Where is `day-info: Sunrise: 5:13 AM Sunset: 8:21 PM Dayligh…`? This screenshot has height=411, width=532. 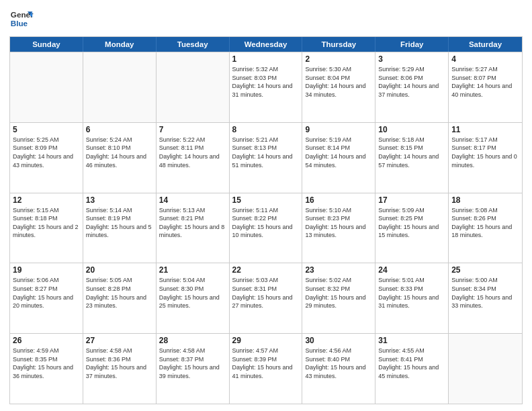
day-info: Sunrise: 5:13 AM Sunset: 8:21 PM Dayligh… is located at coordinates (193, 223).